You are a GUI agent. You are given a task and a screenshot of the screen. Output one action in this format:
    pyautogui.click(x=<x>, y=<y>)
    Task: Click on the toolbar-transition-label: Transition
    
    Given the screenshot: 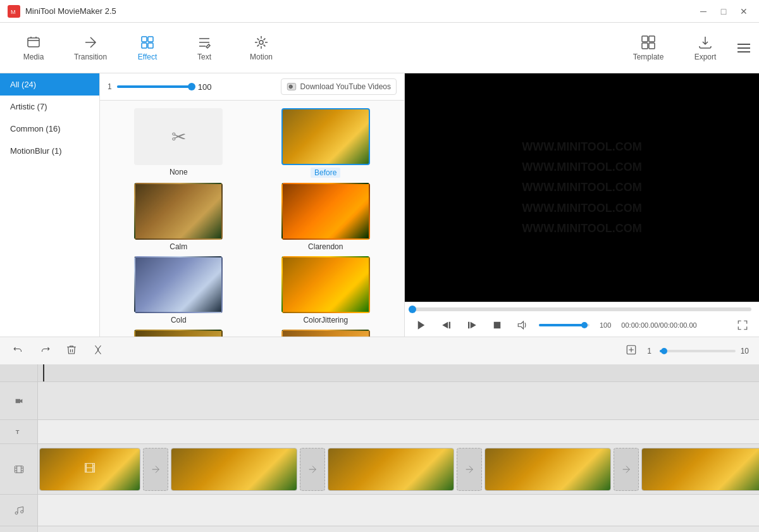 What is the action you would take?
    pyautogui.click(x=90, y=57)
    